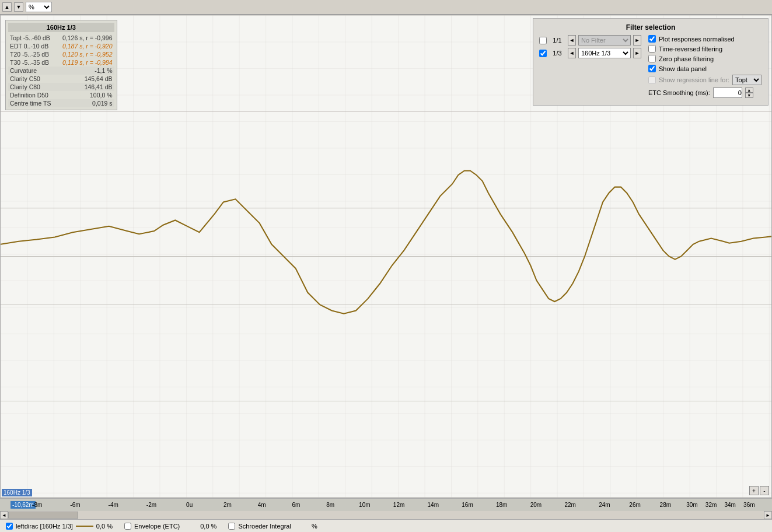 The image size is (772, 532). What do you see at coordinates (694, 80) in the screenshot?
I see `regression-label: Show regression line for:` at bounding box center [694, 80].